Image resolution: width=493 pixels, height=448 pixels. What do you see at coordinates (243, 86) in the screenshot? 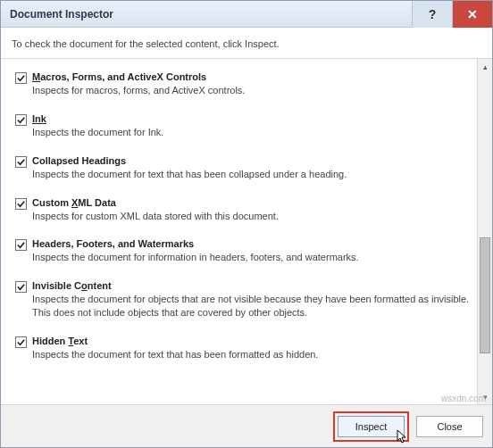
I see `item-macros: Macros, Forms, and ActiveX Controls Insp…` at bounding box center [243, 86].